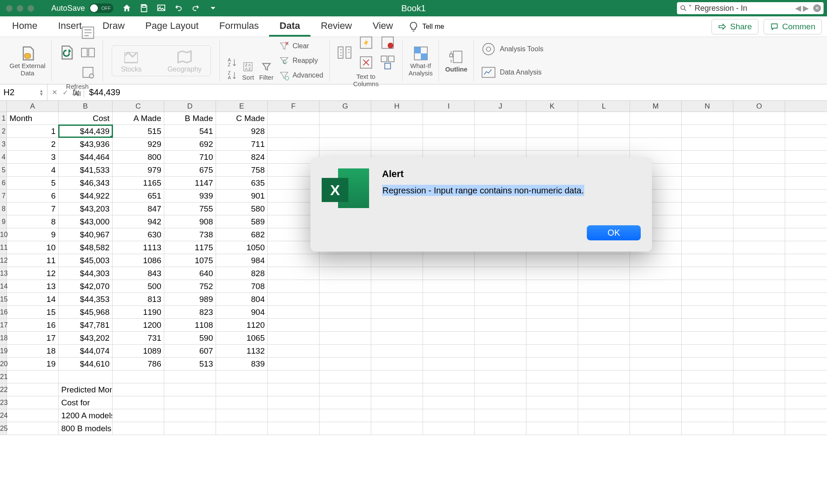 The image size is (827, 504). Describe the element at coordinates (33, 170) in the screenshot. I see `cell: 4` at that location.